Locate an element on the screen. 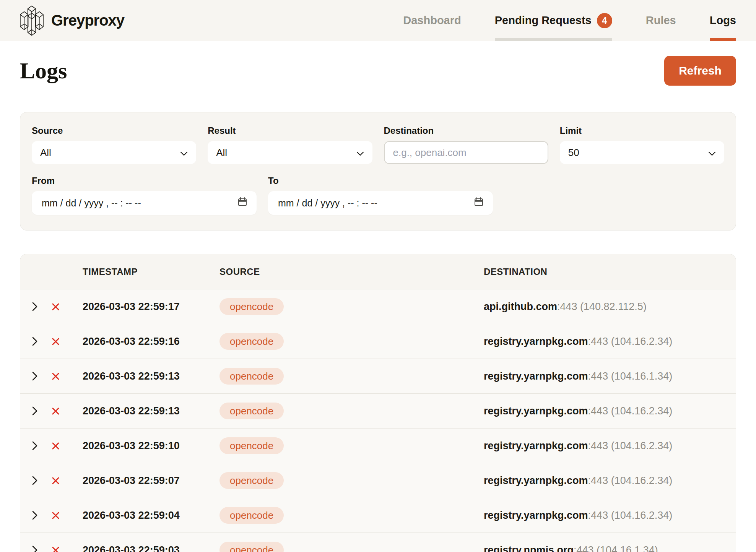 The image size is (756, 552). nav-item-label: Dashboard is located at coordinates (432, 21).